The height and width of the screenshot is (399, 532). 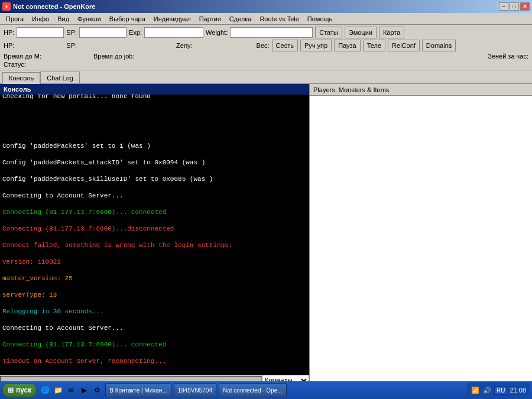 What do you see at coordinates (421, 90) in the screenshot?
I see `right-panel-title: Players, Monsters & Items` at bounding box center [421, 90].